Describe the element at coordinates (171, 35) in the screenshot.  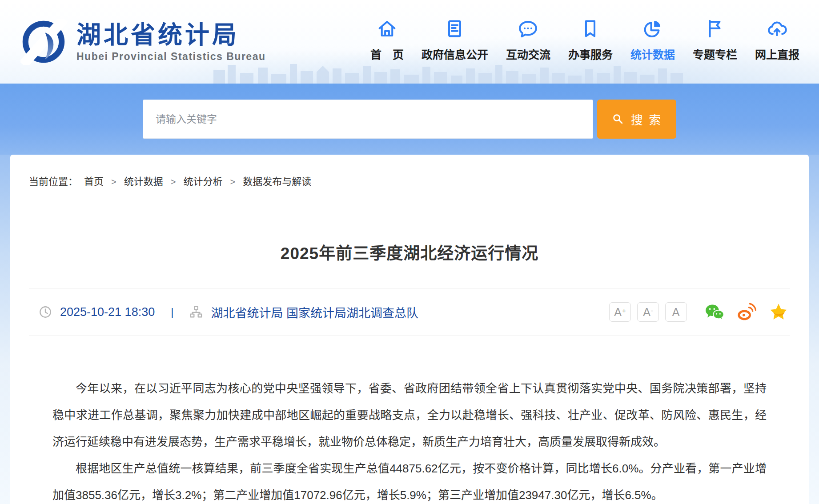
I see `site-title: 湖北省统计局` at that location.